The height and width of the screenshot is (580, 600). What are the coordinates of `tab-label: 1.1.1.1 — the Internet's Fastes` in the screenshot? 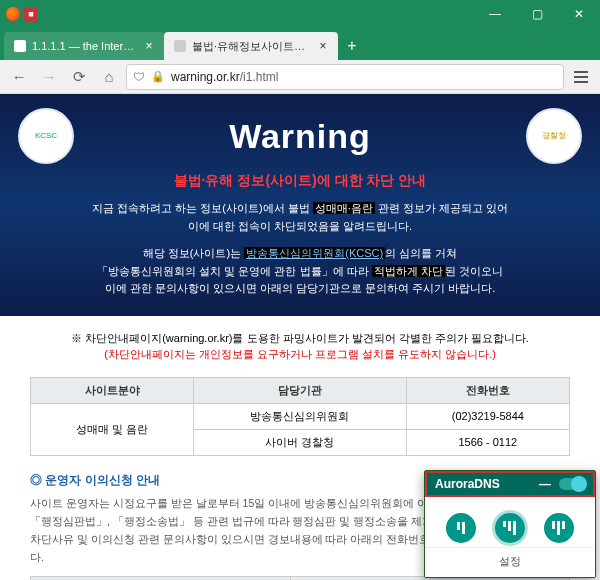 It's located at (84, 46).